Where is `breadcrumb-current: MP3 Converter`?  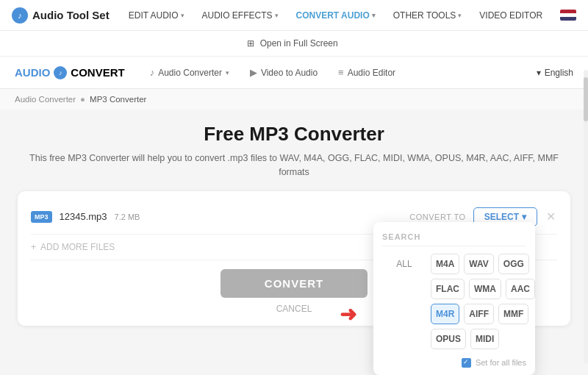 breadcrumb-current: MP3 Converter is located at coordinates (118, 99).